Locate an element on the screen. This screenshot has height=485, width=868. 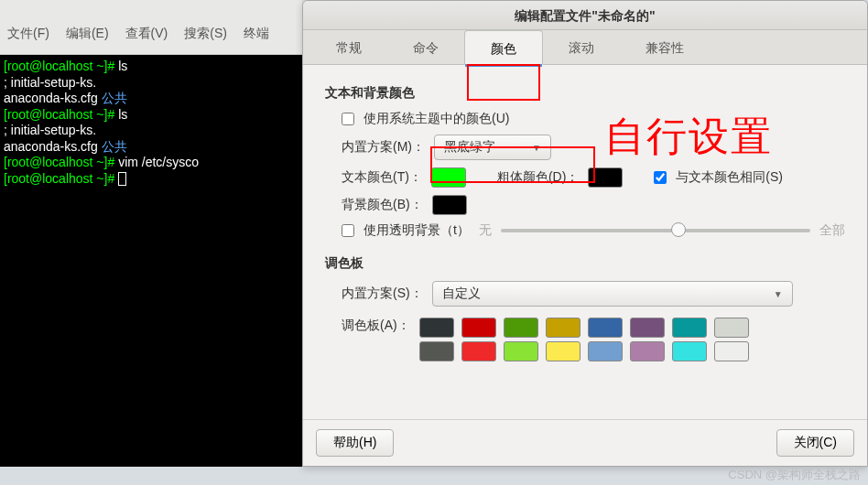
label-same-as-text: 与文本颜色相同(S) is located at coordinates (729, 178).